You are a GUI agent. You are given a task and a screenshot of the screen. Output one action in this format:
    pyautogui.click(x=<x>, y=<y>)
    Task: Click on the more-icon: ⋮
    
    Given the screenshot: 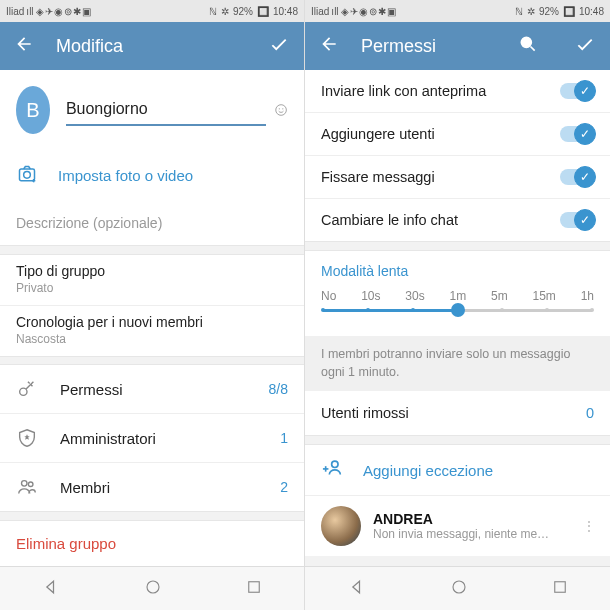 What is the action you would take?
    pyautogui.click(x=588, y=526)
    